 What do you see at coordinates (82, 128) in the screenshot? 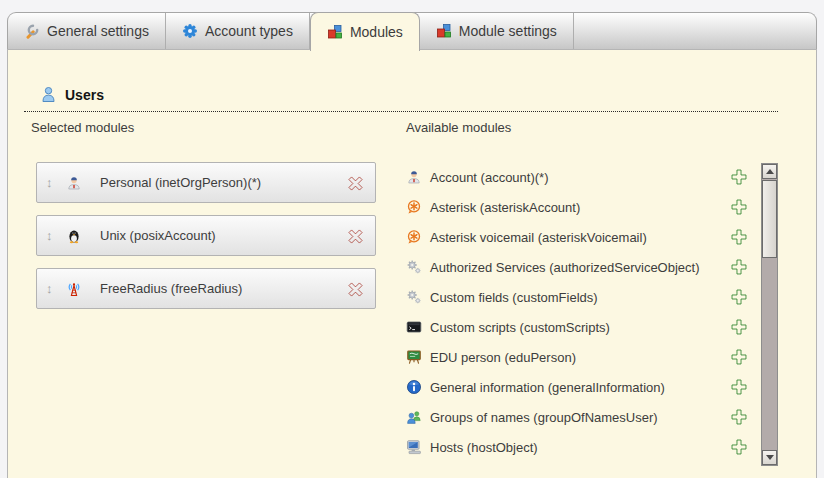
I see `selected-modules-heading: Selected modules` at bounding box center [82, 128].